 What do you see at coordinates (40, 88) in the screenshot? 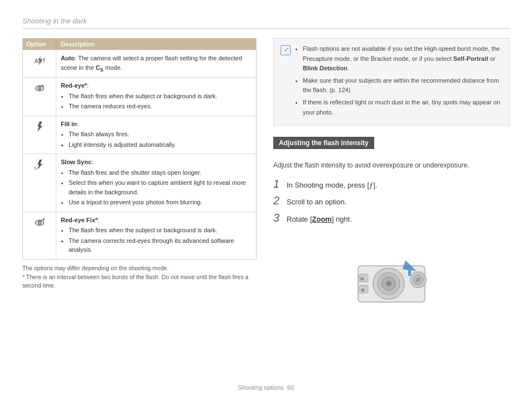
I see `red-eye-icon` at bounding box center [40, 88].